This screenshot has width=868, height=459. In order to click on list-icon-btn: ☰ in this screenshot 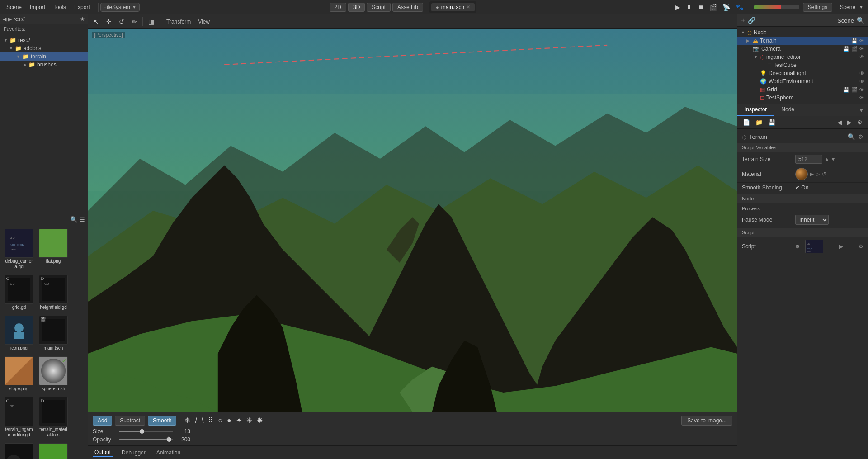, I will do `click(82, 220)`.